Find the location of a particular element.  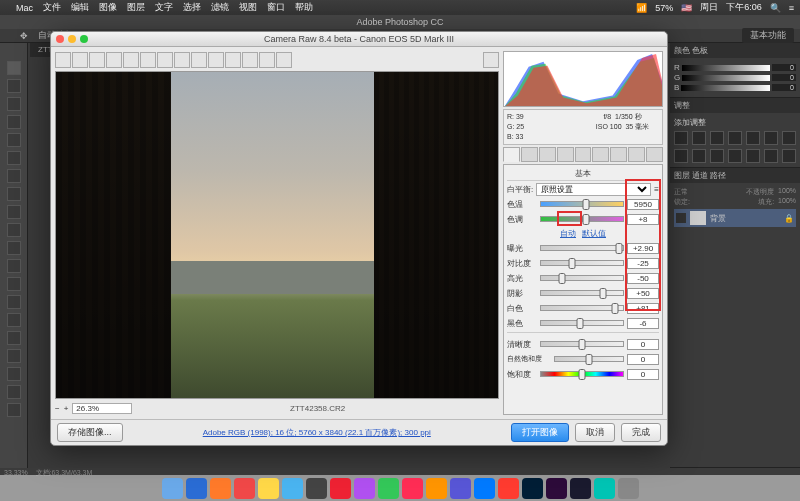

temp-value: 5950 is located at coordinates (643, 204).